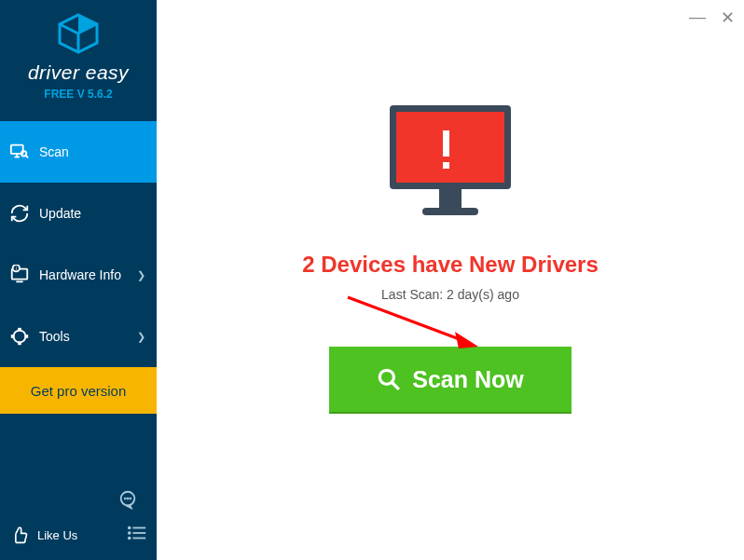 The image size is (744, 560). What do you see at coordinates (80, 275) in the screenshot?
I see `sidebar-item-label: Hardware Info` at bounding box center [80, 275].